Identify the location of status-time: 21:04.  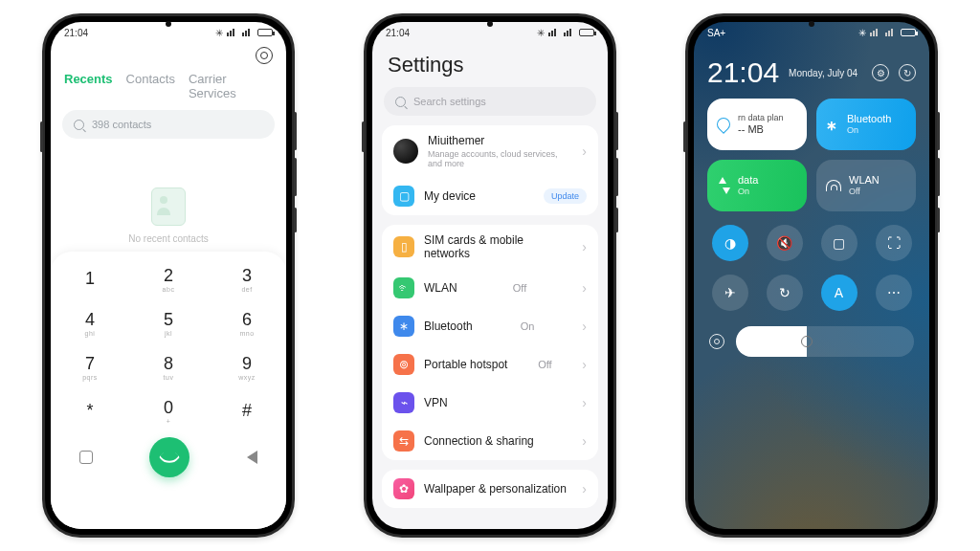
(77, 33).